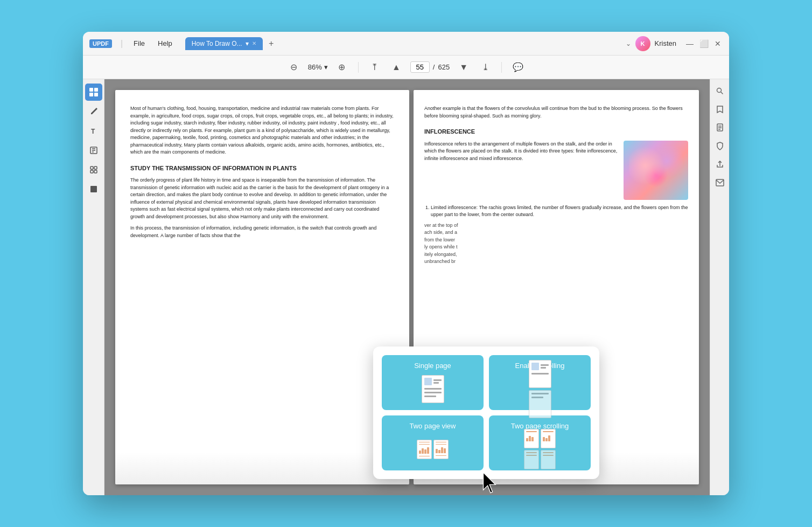 The width and height of the screenshot is (812, 527). What do you see at coordinates (433, 389) in the screenshot?
I see `single-page-icon` at bounding box center [433, 389].